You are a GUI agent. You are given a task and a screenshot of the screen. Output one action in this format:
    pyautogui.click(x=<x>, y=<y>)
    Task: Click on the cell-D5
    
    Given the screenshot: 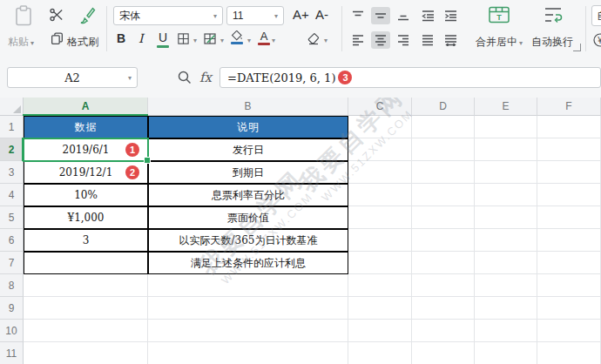 What is the action you would take?
    pyautogui.click(x=443, y=218)
    